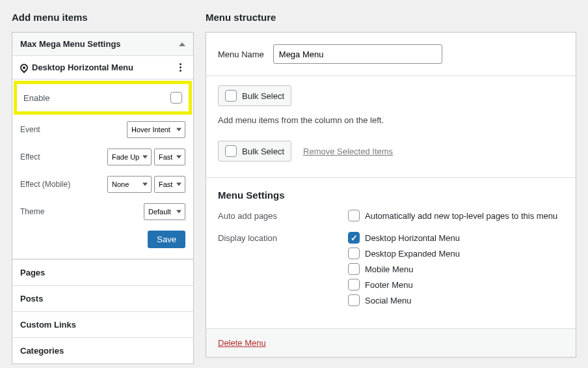 This screenshot has height=368, width=588. I want to click on accordion-pages: Pages, so click(103, 272).